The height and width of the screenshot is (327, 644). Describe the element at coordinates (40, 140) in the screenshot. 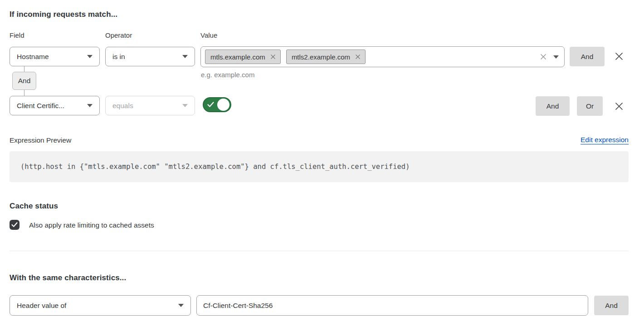

I see `expression-preview-label: Expression Preview` at that location.